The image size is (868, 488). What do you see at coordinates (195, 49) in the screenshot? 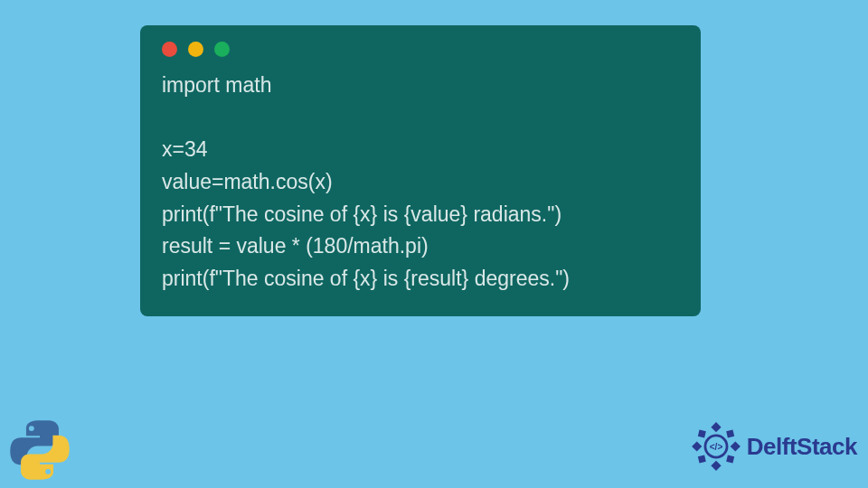
I see `minimize-dot-icon` at bounding box center [195, 49].